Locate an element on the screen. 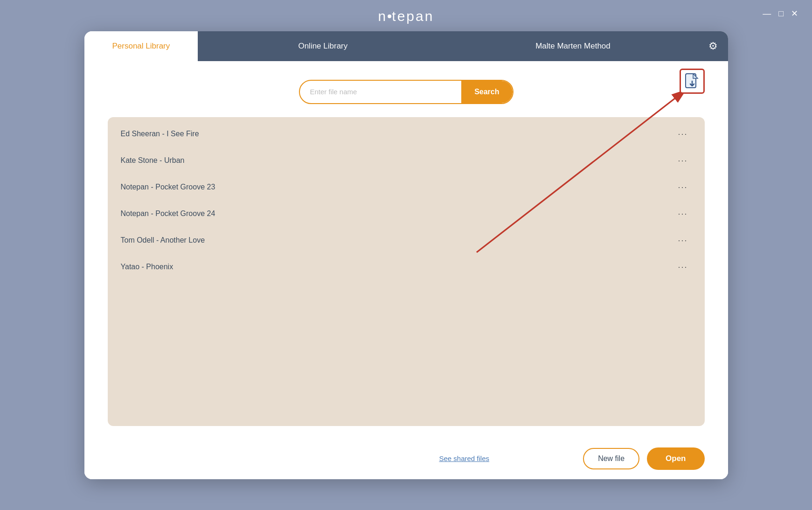 The width and height of the screenshot is (812, 510). new-file-button: New file is located at coordinates (611, 459).